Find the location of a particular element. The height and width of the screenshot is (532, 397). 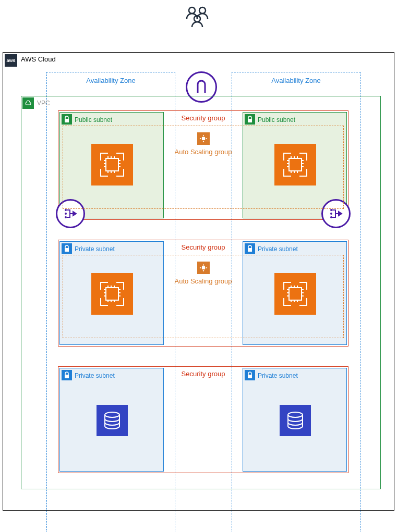

private-subnet-right: Private subnet is located at coordinates (295, 420).